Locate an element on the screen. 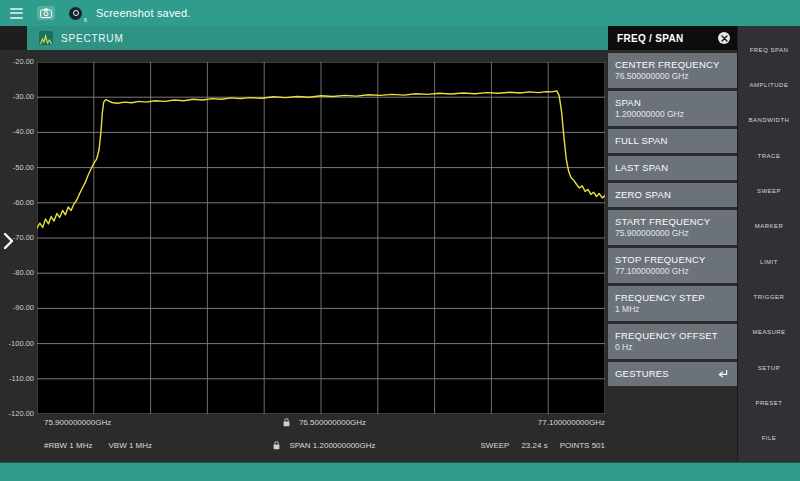 The width and height of the screenshot is (800, 481). screenshot-button is located at coordinates (46, 13).